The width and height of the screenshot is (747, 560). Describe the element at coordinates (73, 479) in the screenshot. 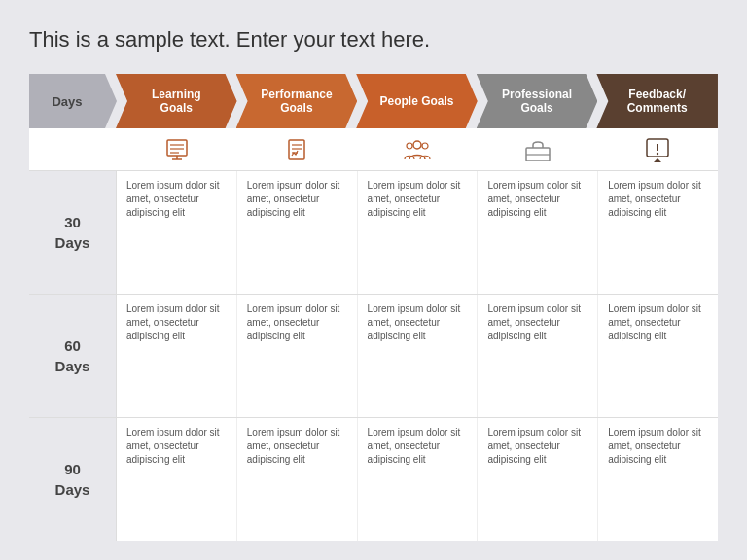

I see `days-label-90: 90Days` at that location.